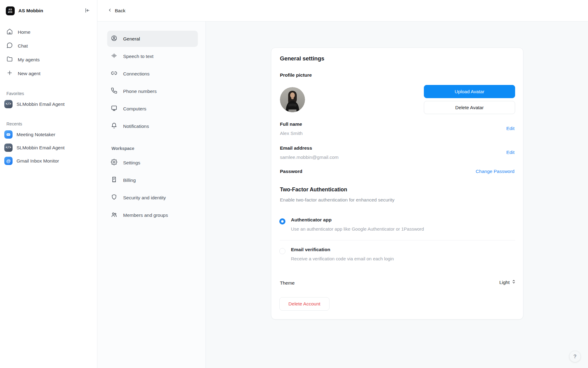 The image size is (588, 368). I want to click on favorites-section-title: Favorites, so click(48, 94).